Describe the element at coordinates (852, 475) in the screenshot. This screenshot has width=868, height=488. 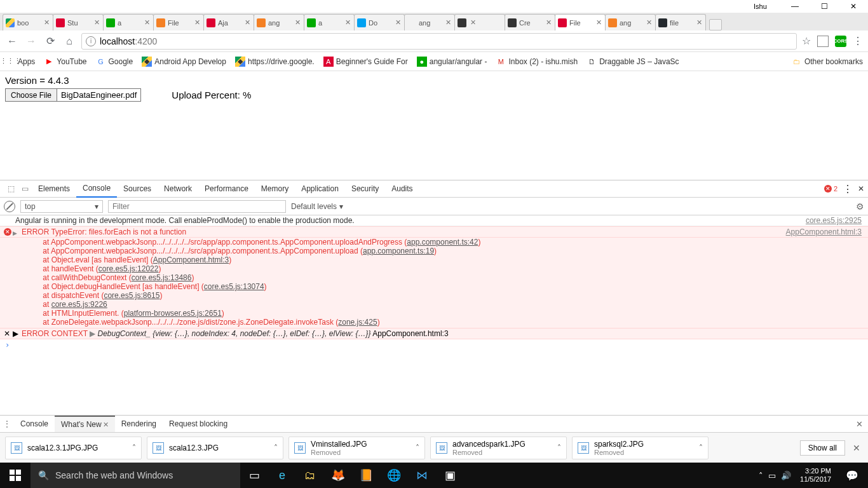
I see `action-center-icon: 💬` at that location.